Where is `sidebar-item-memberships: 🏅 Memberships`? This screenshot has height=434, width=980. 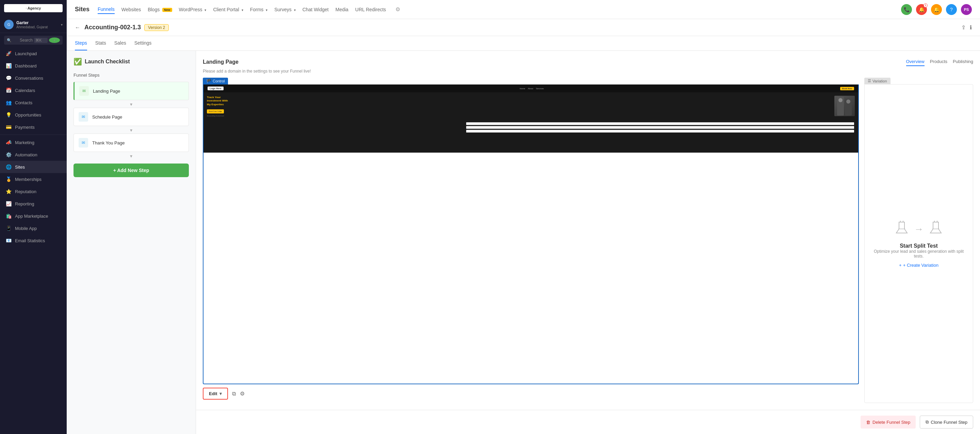
sidebar-item-memberships: 🏅 Memberships is located at coordinates (33, 179).